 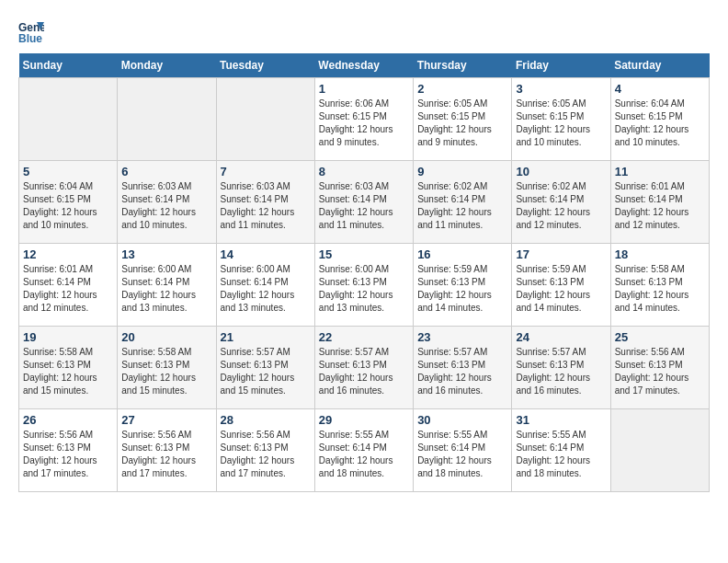 I want to click on day-number: 26, so click(x=68, y=419).